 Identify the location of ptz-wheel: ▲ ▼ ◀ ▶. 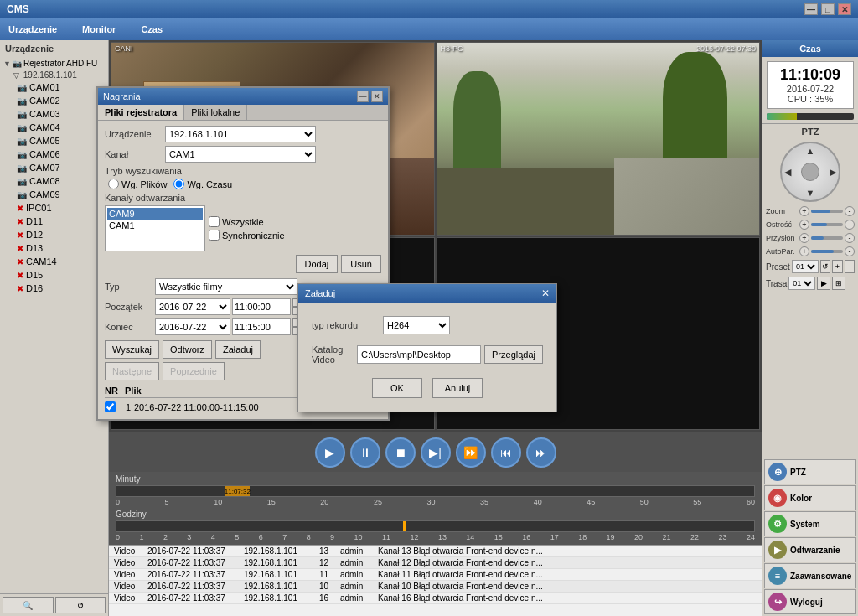
(810, 172).